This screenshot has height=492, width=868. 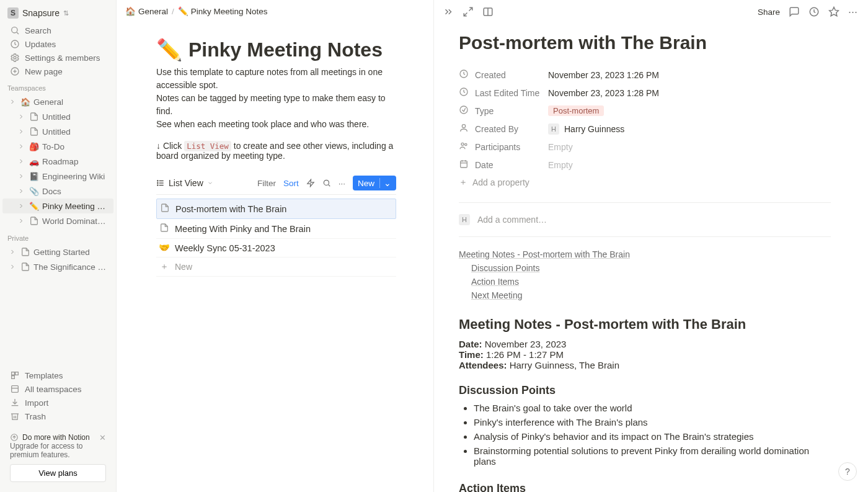 What do you see at coordinates (169, 50) in the screenshot?
I see `page-emoji-icon: ✏️` at bounding box center [169, 50].